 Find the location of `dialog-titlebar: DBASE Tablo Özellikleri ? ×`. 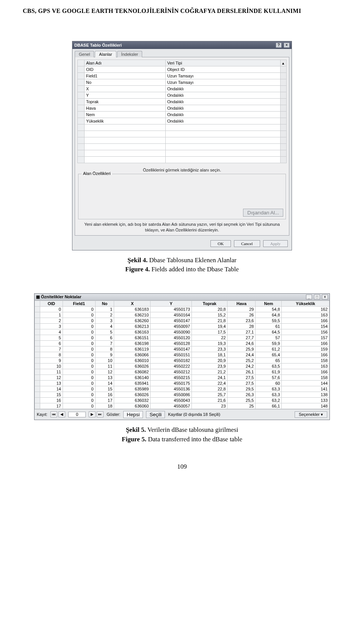

dialog-titlebar: DBASE Tablo Özellikleri ? × is located at coordinates (182, 45).